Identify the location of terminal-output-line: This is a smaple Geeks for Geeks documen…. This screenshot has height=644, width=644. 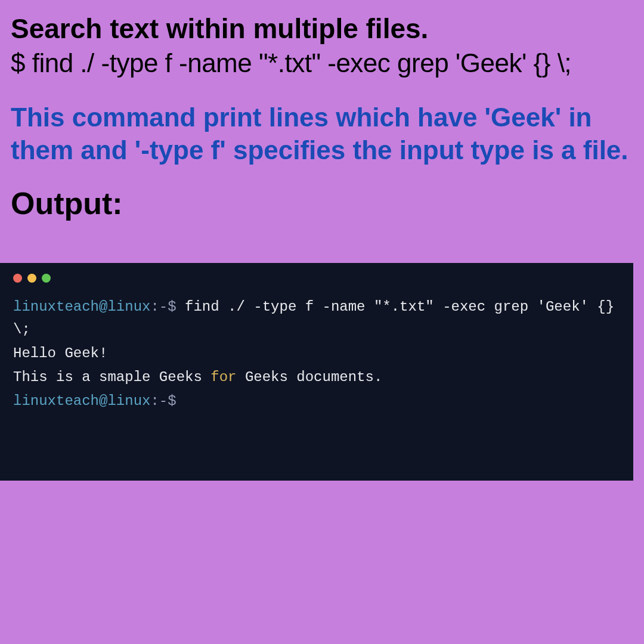
(317, 377).